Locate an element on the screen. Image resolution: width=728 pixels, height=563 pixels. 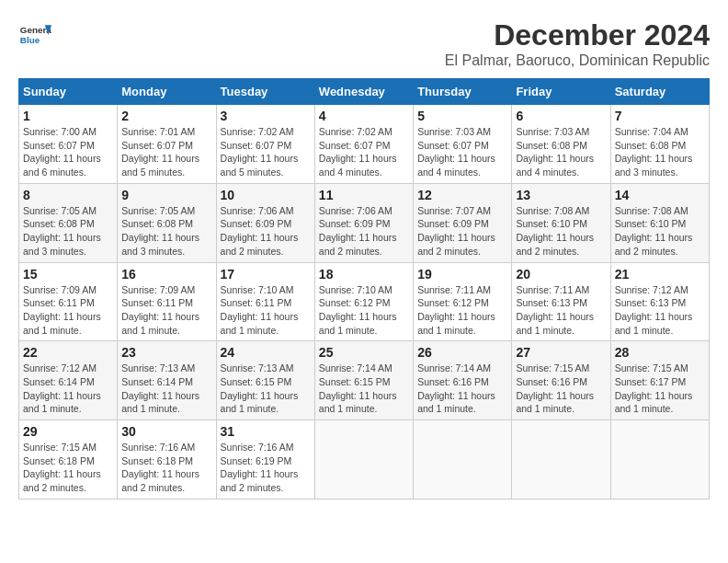
day-number: 2 is located at coordinates (166, 116).